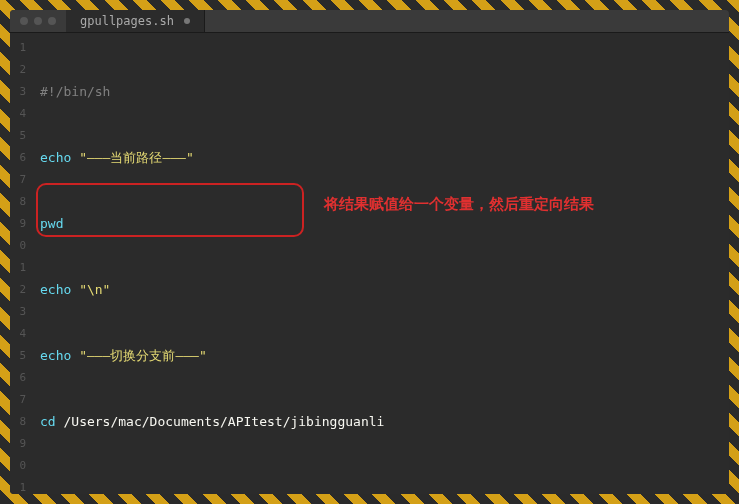 Image resolution: width=739 pixels, height=504 pixels. I want to click on annotation-text: 将结果赋值给一个变量，然后重定向结果, so click(459, 204).